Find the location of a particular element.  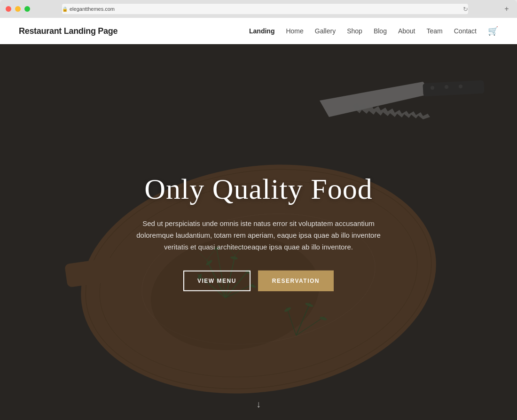

cart-icon: 🛒 is located at coordinates (493, 31).